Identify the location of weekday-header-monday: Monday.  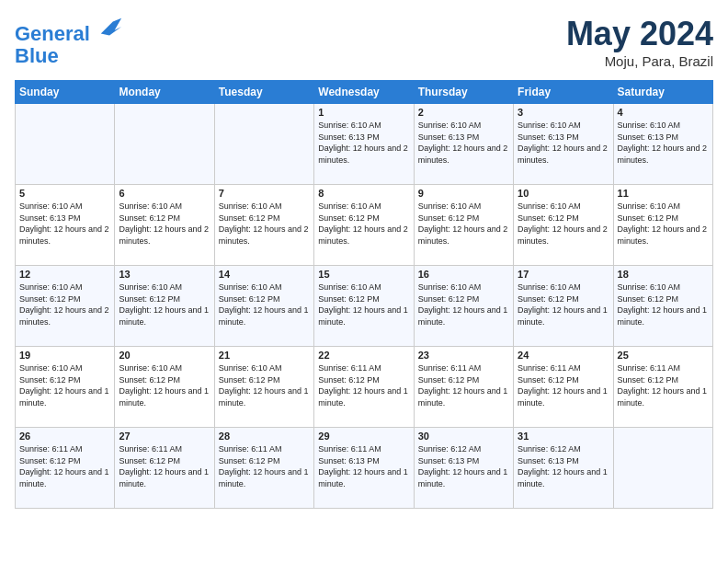
(165, 92).